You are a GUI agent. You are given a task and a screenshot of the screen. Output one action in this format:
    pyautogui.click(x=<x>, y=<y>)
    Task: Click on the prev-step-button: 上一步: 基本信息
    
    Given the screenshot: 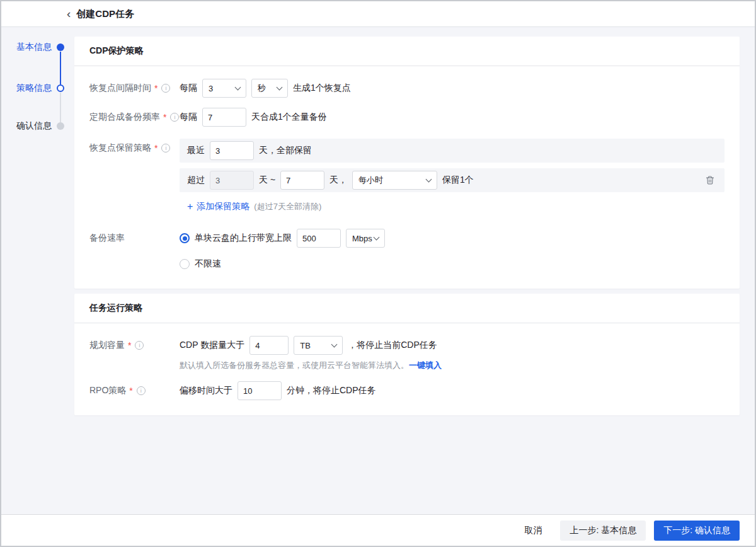 What is the action you would take?
    pyautogui.click(x=603, y=531)
    